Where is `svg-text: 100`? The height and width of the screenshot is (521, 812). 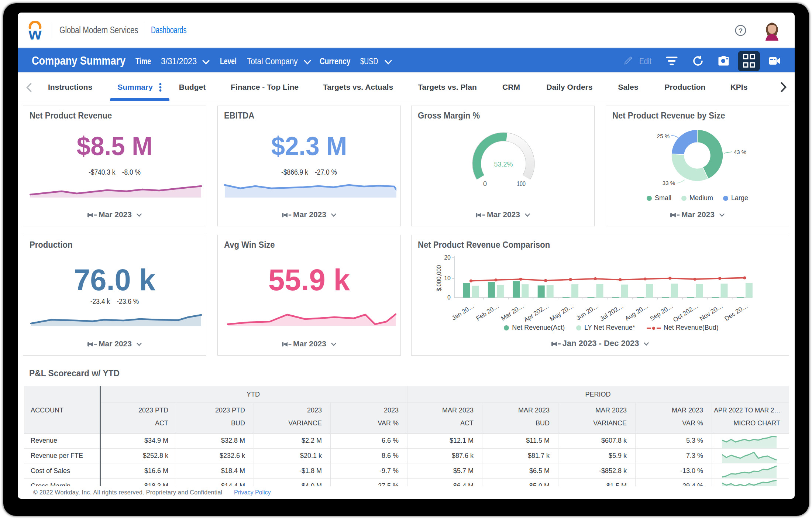 svg-text: 100 is located at coordinates (521, 184).